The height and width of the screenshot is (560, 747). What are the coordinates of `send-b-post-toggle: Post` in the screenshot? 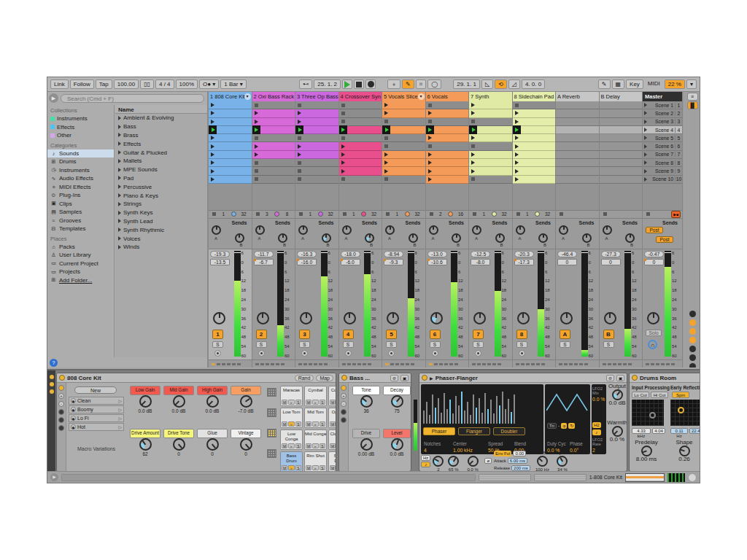 It's located at (665, 239).